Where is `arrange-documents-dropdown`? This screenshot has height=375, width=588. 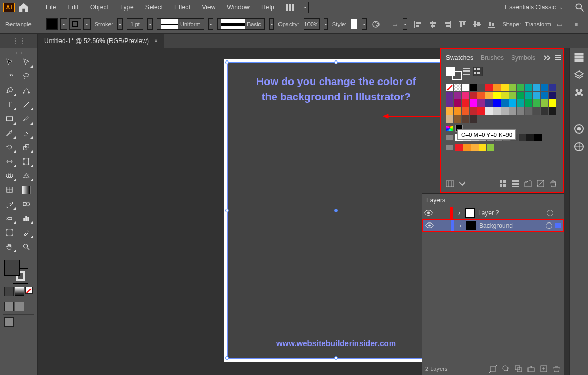 arrange-documents-dropdown is located at coordinates (305, 7).